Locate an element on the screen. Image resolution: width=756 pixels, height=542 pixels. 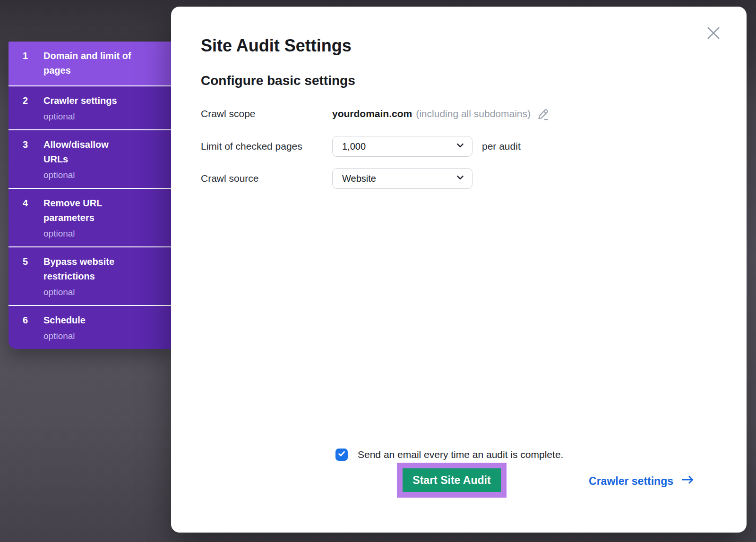
crawl-scope-note: (including all subdomains) is located at coordinates (473, 114).